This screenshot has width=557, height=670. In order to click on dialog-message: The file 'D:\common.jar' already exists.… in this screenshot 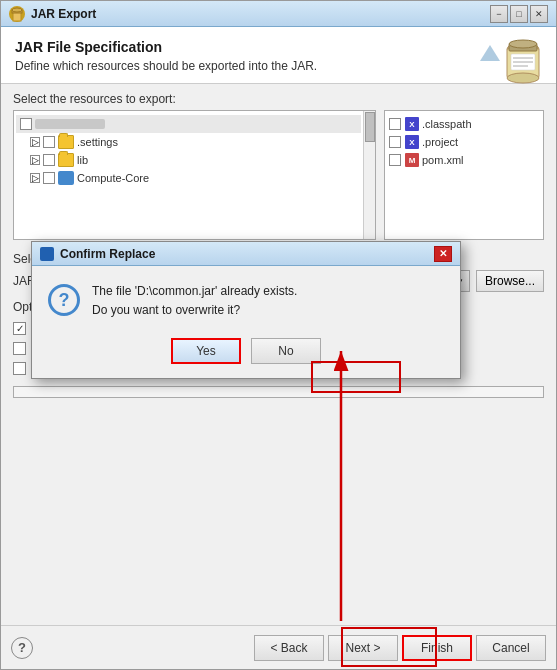, I will do `click(194, 301)`.